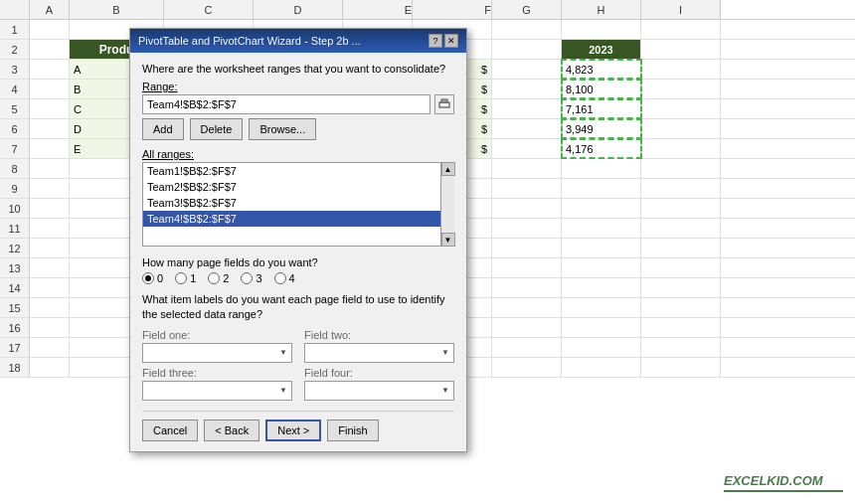 The height and width of the screenshot is (504, 855). What do you see at coordinates (185, 278) in the screenshot?
I see `radio-item-1: 1` at bounding box center [185, 278].